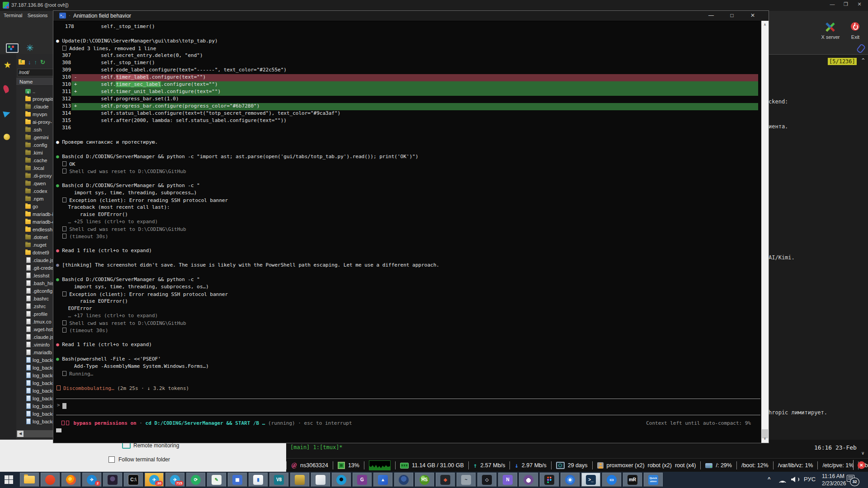  What do you see at coordinates (411, 16) in the screenshot?
I see `claude-titlebar: · Animation field behavior —□✕` at bounding box center [411, 16].